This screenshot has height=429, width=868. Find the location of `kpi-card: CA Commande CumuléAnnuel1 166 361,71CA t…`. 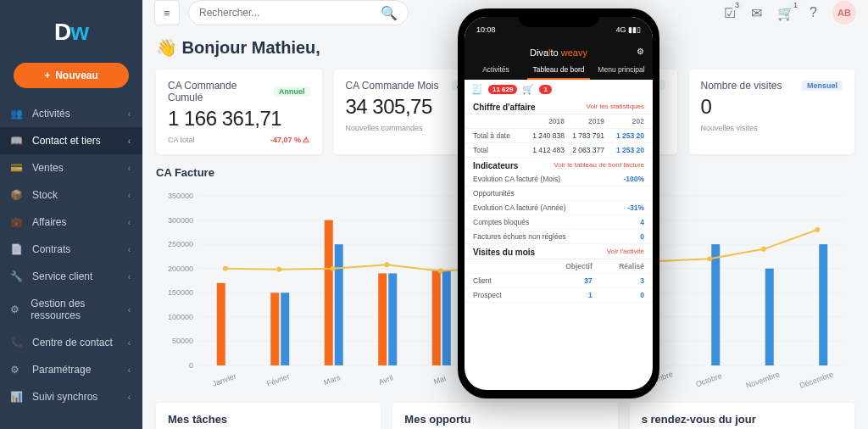

kpi-card: CA Commande CumuléAnnuel1 166 361,71CA t… is located at coordinates (239, 112).